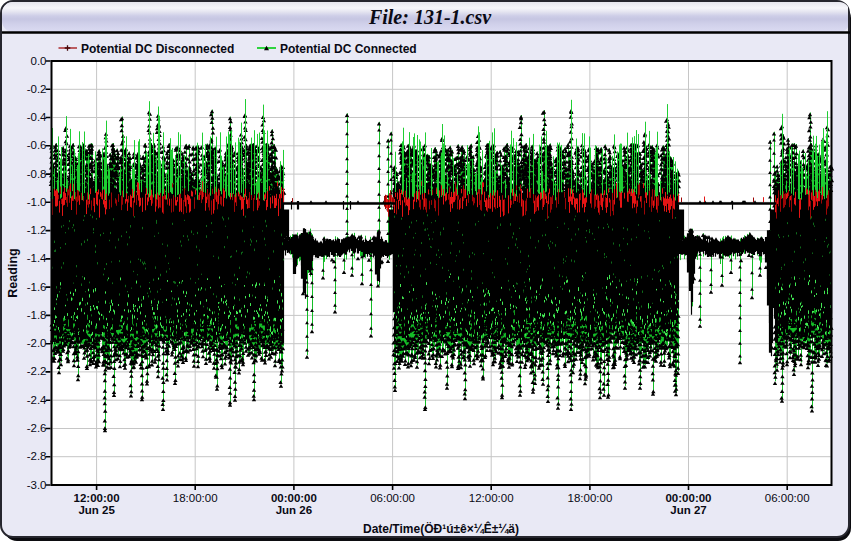 Image resolution: width=853 pixels, height=543 pixels. What do you see at coordinates (158, 49) in the screenshot?
I see `svg-text: Potential DC Disconnected` at bounding box center [158, 49].